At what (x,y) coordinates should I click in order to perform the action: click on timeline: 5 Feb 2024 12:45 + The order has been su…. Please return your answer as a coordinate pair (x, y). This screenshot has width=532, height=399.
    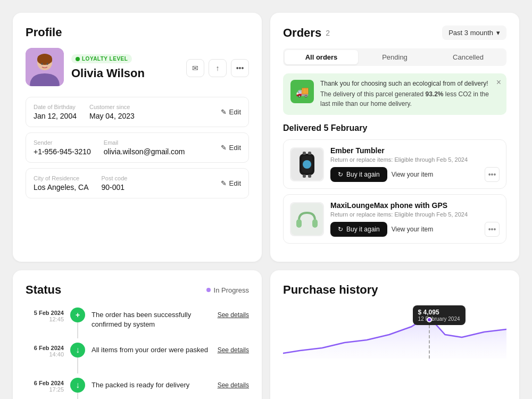
    Looking at the image, I should click on (137, 353).